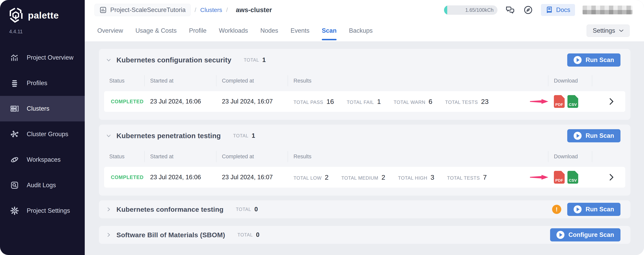 This screenshot has height=255, width=644. I want to click on breadcrumb-row: Project-ScaleSecureTutoria / Clusters / …, so click(364, 10).